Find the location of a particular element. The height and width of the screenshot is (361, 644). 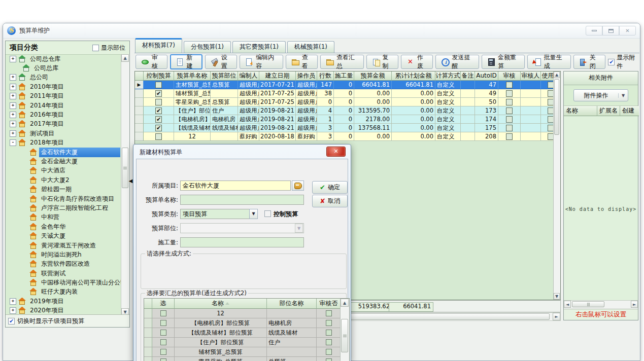

tree-node: +2014年项目 is located at coordinates (63, 105).